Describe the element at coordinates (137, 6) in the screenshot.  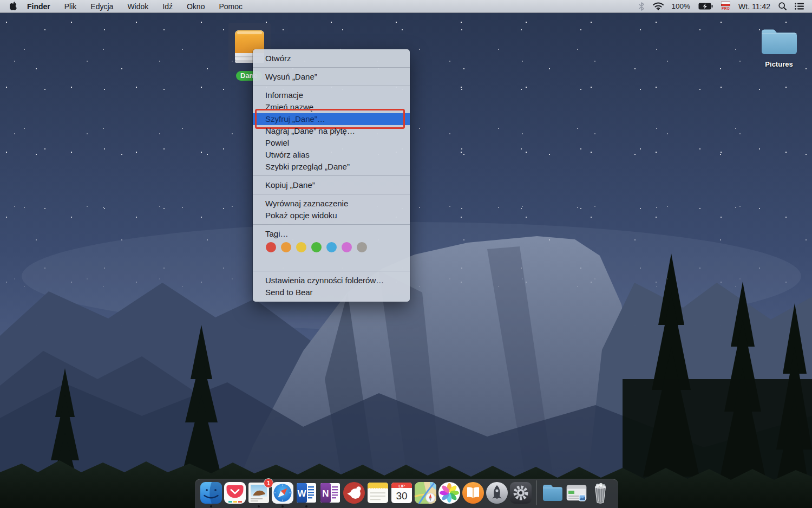
I see `menubar-menu-widok: Widok` at that location.